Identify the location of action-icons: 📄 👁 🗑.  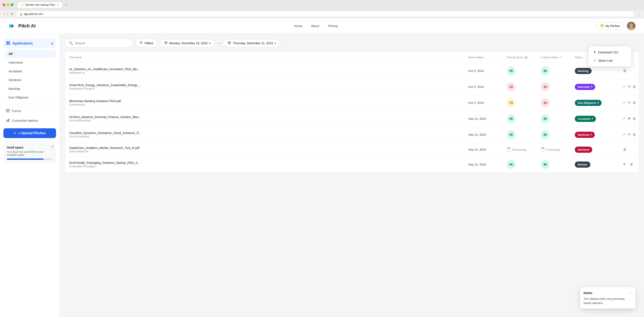
(628, 119).